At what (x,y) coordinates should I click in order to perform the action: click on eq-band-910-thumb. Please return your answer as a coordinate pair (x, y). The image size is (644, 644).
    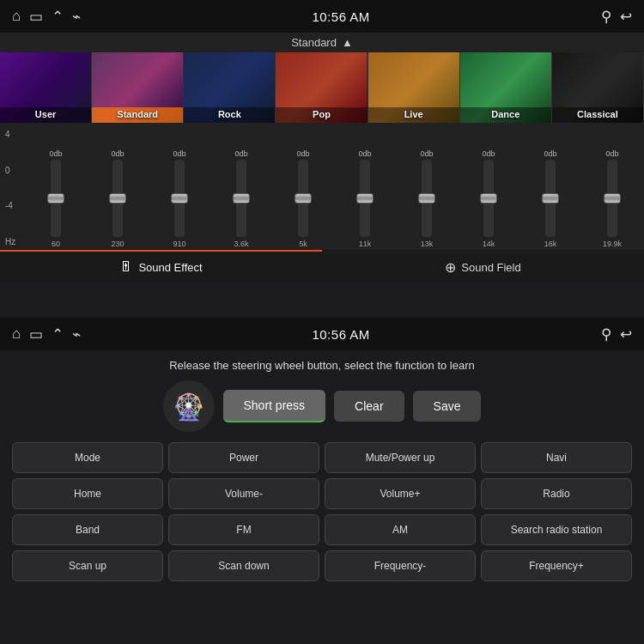
    Looking at the image, I should click on (179, 198).